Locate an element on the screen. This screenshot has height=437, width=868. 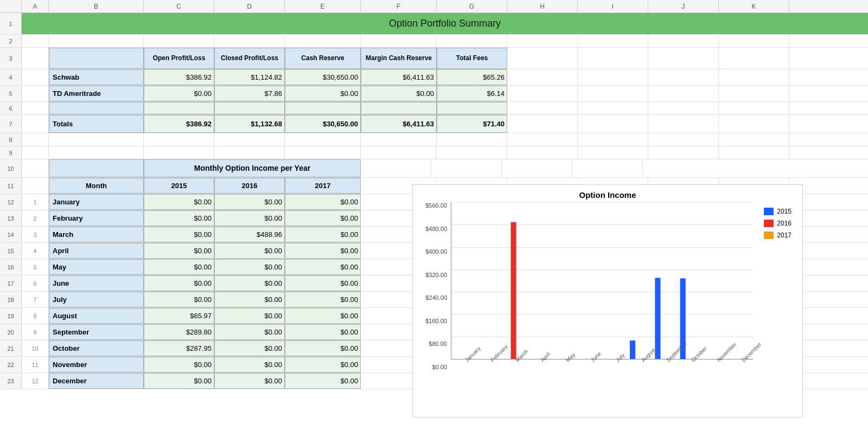
month-june: June is located at coordinates (97, 283).